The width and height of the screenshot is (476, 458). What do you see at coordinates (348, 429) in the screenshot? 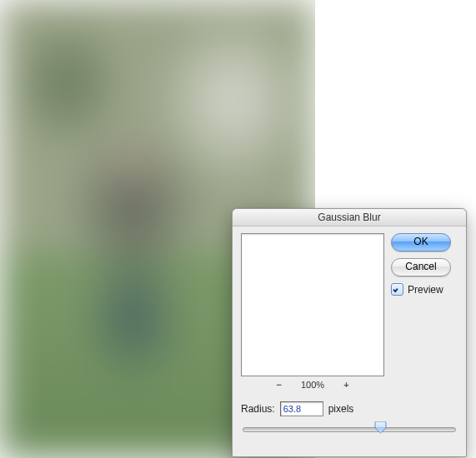
I see `radius-slider` at bounding box center [348, 429].